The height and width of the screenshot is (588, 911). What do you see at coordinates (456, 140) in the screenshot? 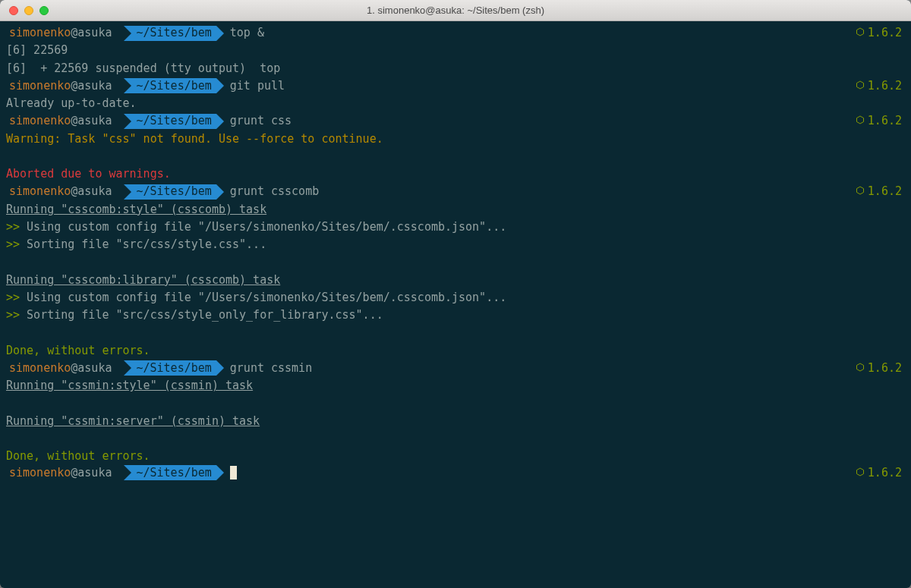
I see `output-line: Warning: Task "css" not found. Use --for…` at bounding box center [456, 140].